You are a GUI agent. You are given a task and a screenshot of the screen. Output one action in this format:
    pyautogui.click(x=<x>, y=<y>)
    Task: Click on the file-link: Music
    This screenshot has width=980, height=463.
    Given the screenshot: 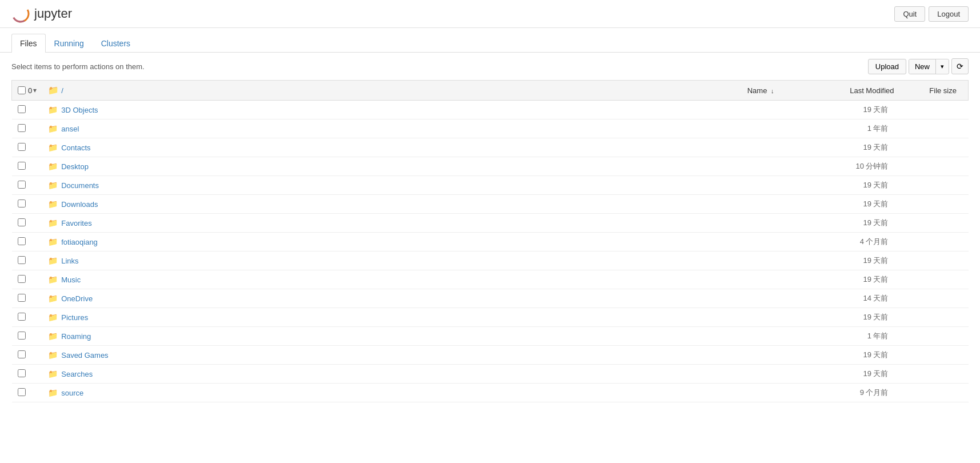 What is the action you would take?
    pyautogui.click(x=71, y=280)
    